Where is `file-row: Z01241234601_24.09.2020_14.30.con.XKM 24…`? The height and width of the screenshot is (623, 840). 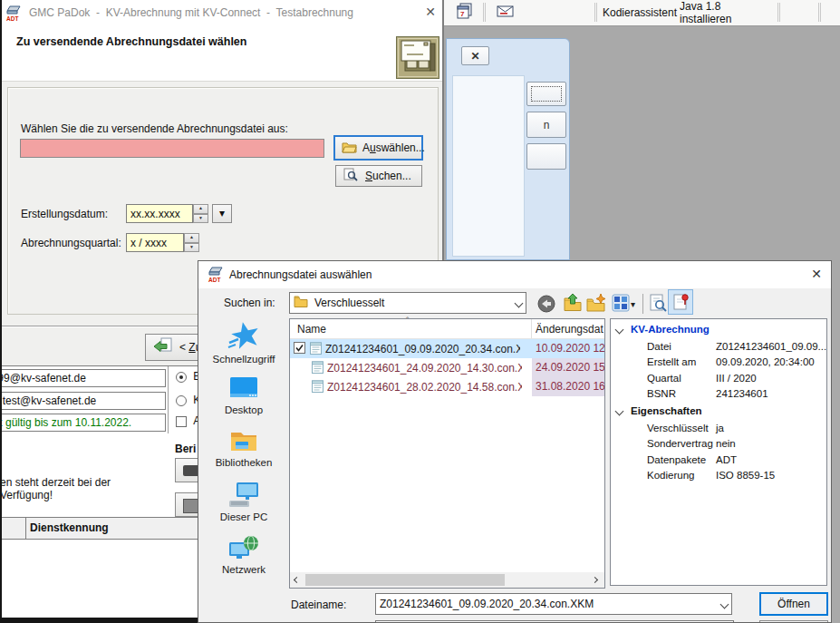
file-row: Z01241234601_24.09.2020_14.30.con.XKM 24… is located at coordinates (448, 368).